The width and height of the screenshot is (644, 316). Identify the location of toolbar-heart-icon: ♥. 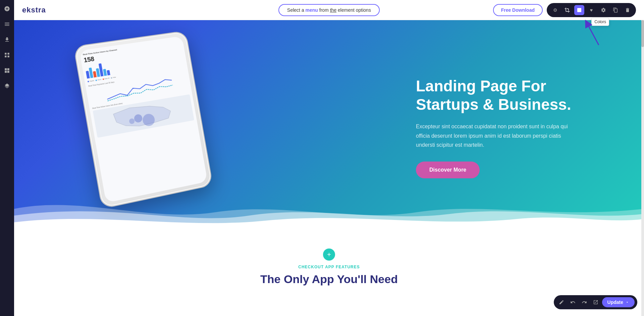
(591, 10).